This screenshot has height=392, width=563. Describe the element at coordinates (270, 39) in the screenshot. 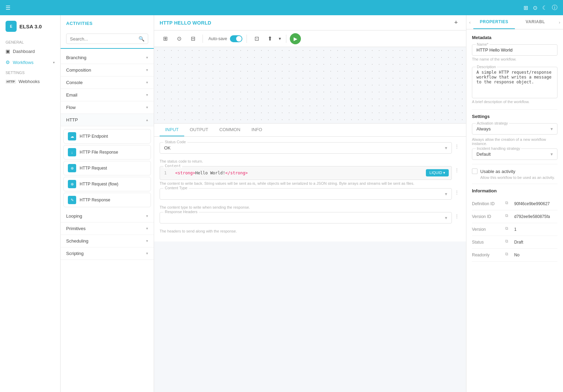

I see `publish-button: ⬆` at that location.